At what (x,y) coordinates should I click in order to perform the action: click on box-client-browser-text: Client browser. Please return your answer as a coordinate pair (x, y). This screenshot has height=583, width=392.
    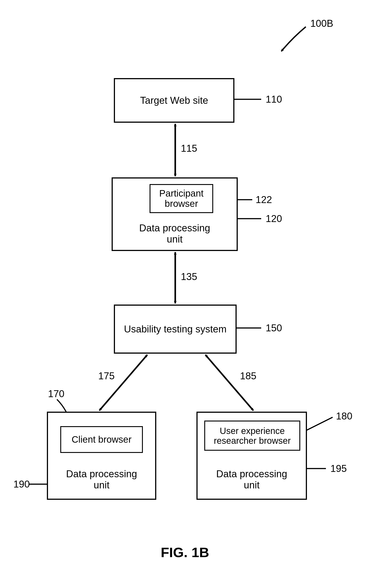
    Looking at the image, I should click on (102, 439).